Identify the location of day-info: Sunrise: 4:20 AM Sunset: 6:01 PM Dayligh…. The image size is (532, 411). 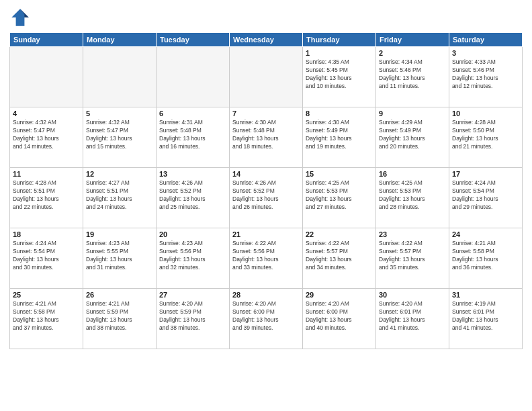
(412, 316).